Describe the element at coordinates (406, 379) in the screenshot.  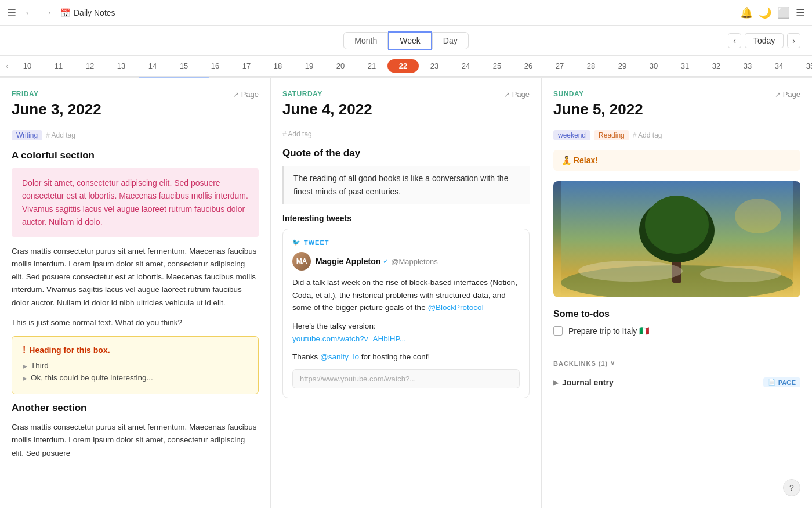
I see `tweet-url-preview: https://www.youtube.com/watch?...` at that location.